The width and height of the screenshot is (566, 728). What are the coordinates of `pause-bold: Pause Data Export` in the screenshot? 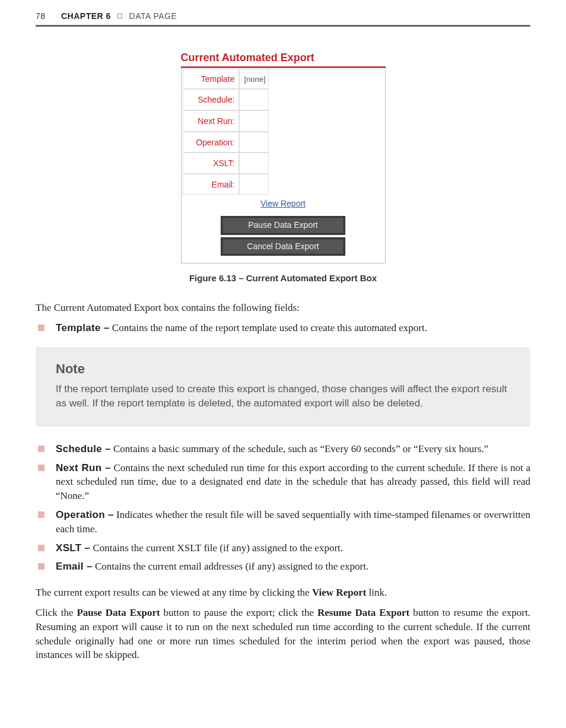 It's located at (118, 612).